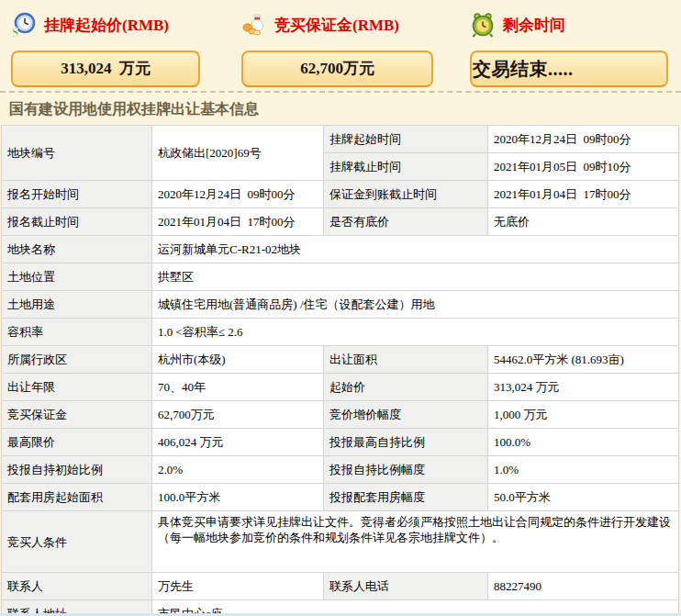 The width and height of the screenshot is (681, 616). Describe the element at coordinates (406, 140) in the screenshot. I see `field-label: 挂牌起始时间` at that location.